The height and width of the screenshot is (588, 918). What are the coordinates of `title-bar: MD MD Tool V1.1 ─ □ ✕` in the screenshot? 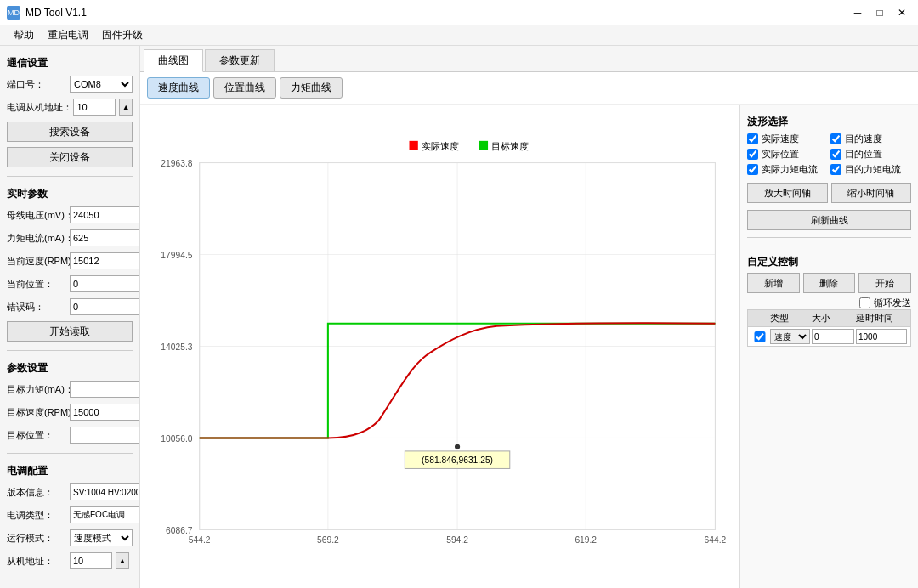 It's located at (459, 13).